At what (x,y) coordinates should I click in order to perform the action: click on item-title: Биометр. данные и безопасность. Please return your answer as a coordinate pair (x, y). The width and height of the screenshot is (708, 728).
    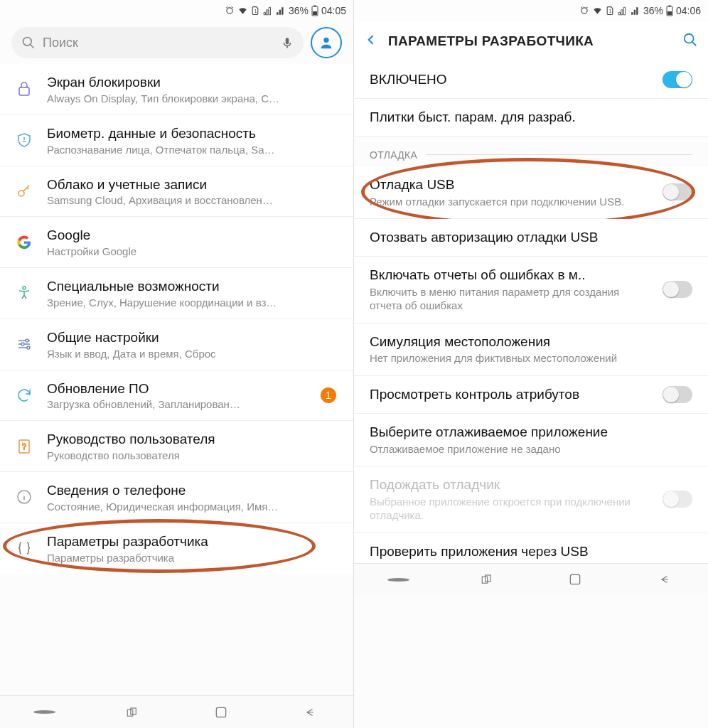
    Looking at the image, I should click on (193, 134).